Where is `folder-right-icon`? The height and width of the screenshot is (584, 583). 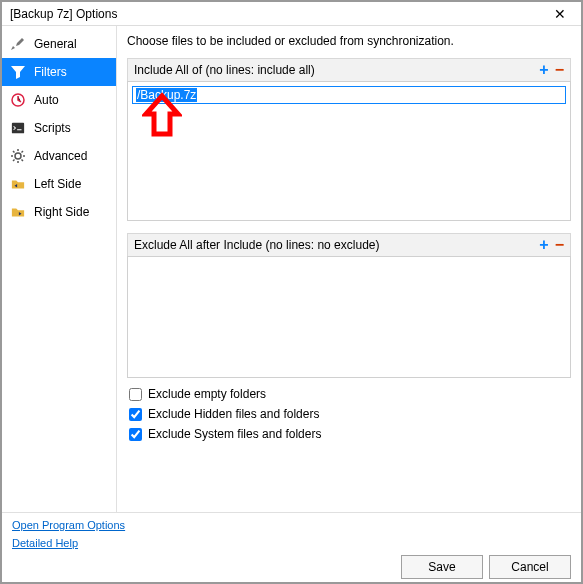 folder-right-icon is located at coordinates (18, 212).